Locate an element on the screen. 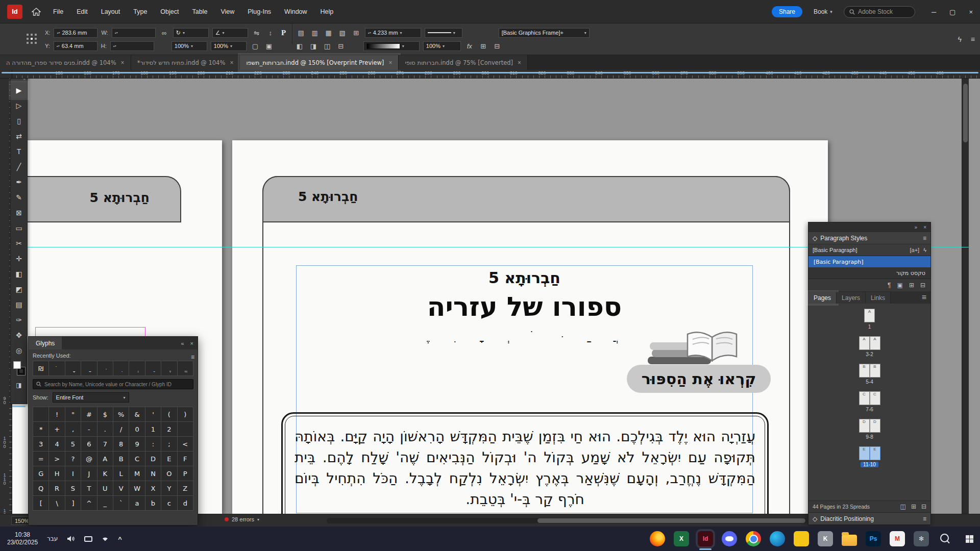  glyph-cell: " is located at coordinates (74, 414).